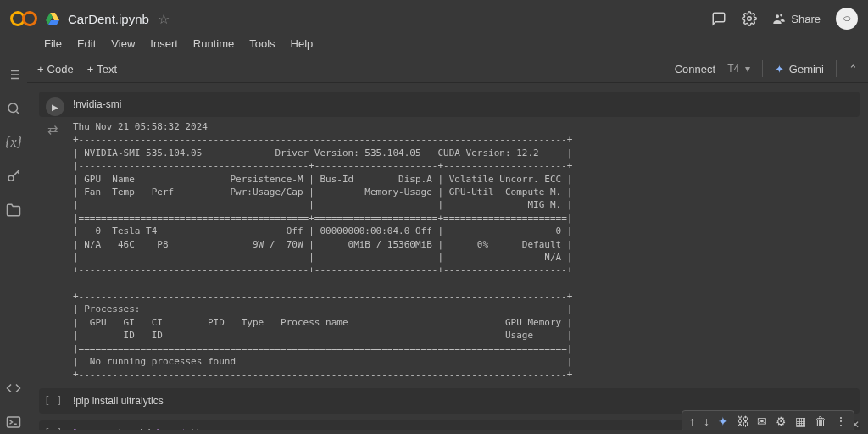  What do you see at coordinates (723, 421) in the screenshot?
I see `gemini-cell-icon: ✦` at bounding box center [723, 421].